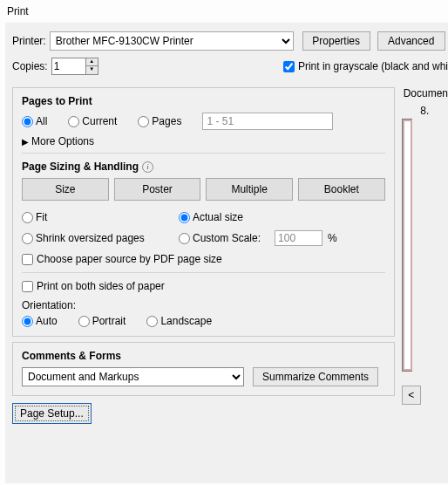  Describe the element at coordinates (158, 189) in the screenshot. I see `poster-tab-button: Poster` at that location.